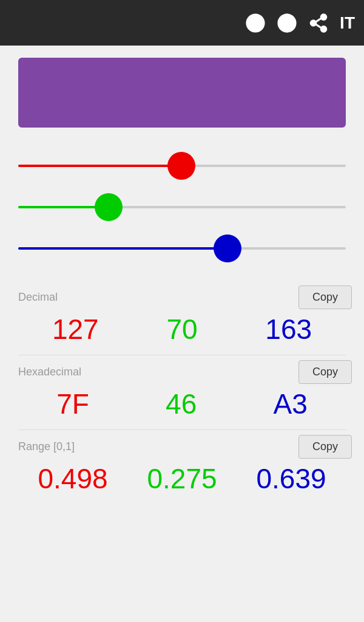 The width and height of the screenshot is (364, 622). What do you see at coordinates (325, 447) in the screenshot?
I see `range-copy-button: Copy` at bounding box center [325, 447].